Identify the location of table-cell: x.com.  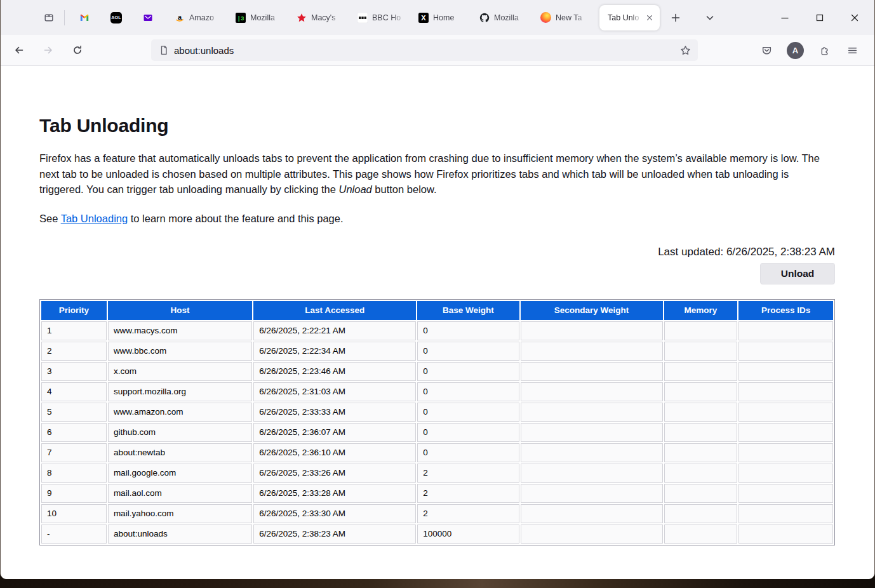
(180, 371).